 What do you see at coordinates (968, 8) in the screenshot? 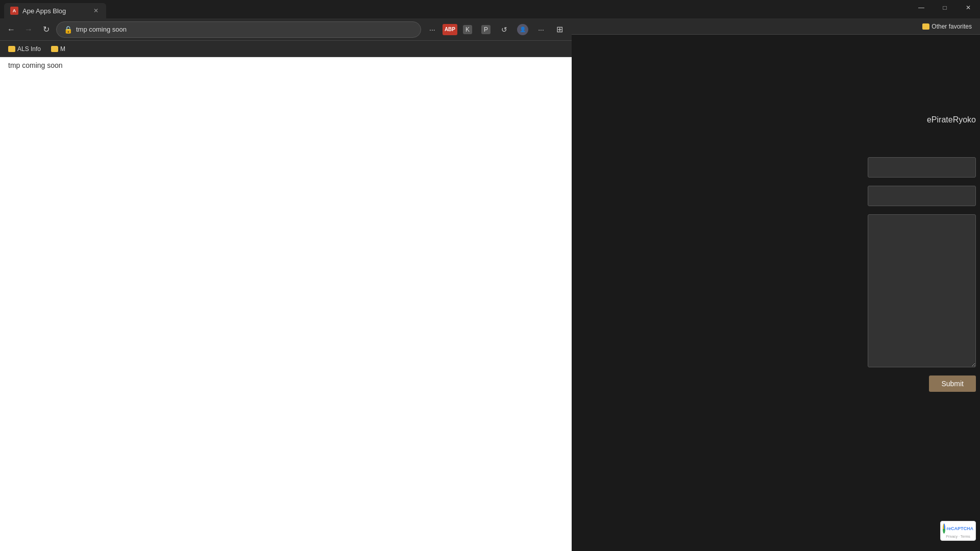
I see `close-button: ✕` at bounding box center [968, 8].